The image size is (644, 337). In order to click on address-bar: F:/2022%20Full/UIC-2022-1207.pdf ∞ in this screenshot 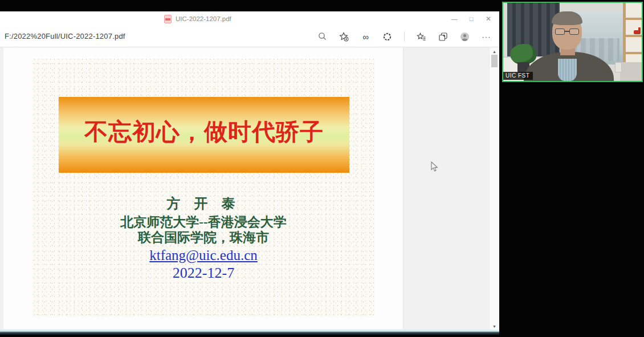, I will do `click(250, 36)`.